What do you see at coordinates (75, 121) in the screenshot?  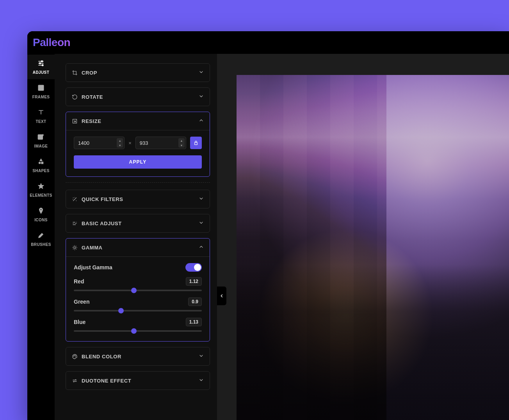 I see `resize-icon` at bounding box center [75, 121].